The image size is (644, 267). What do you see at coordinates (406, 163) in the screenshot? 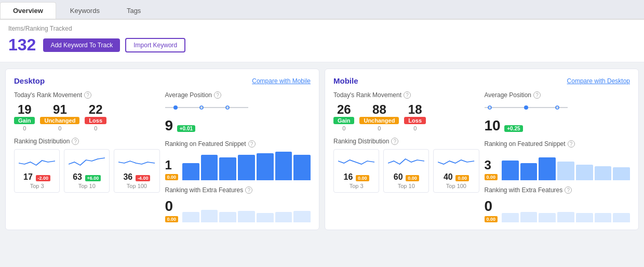
I see `mobile-dist-top10-chart` at bounding box center [406, 163].